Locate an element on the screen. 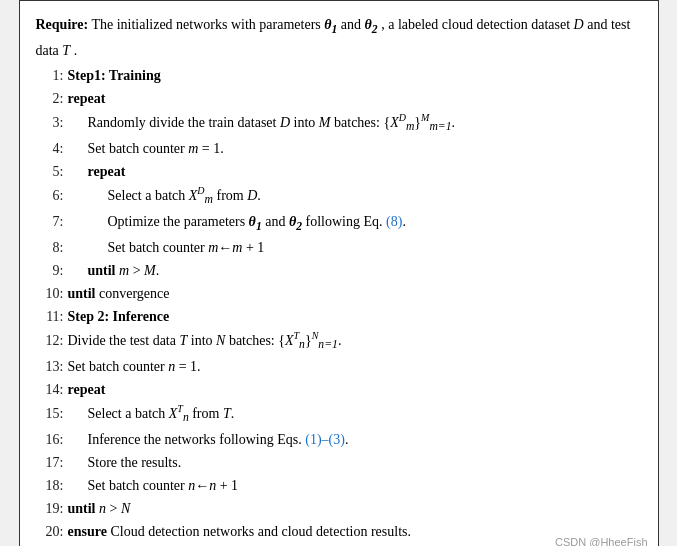 The width and height of the screenshot is (677, 546). line-19: 19: until n > N is located at coordinates (339, 508).